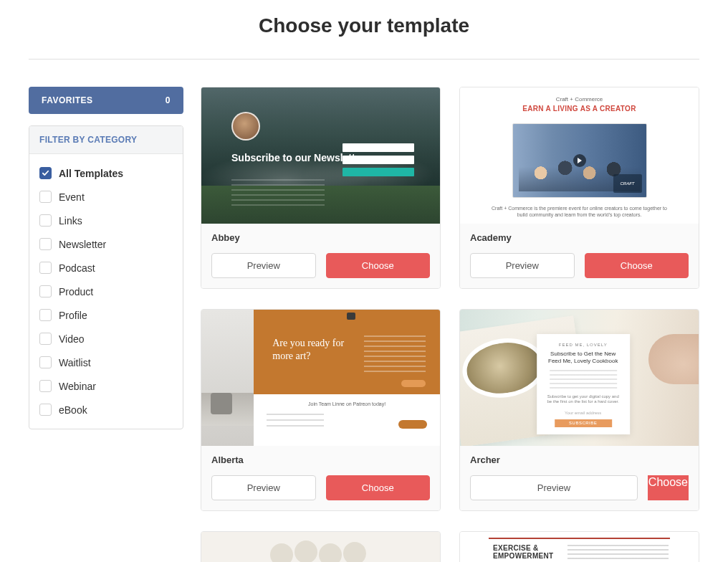 The image size is (728, 562). Describe the element at coordinates (106, 315) in the screenshot. I see `filter-profile: Profile` at that location.